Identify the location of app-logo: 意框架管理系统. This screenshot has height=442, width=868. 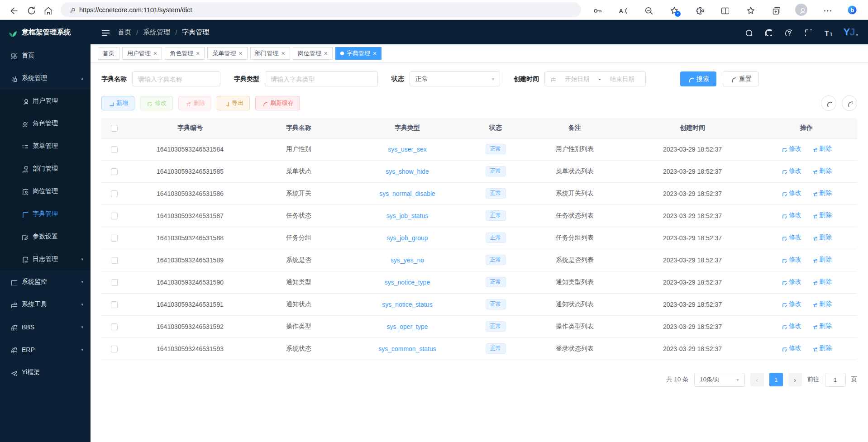
(45, 32).